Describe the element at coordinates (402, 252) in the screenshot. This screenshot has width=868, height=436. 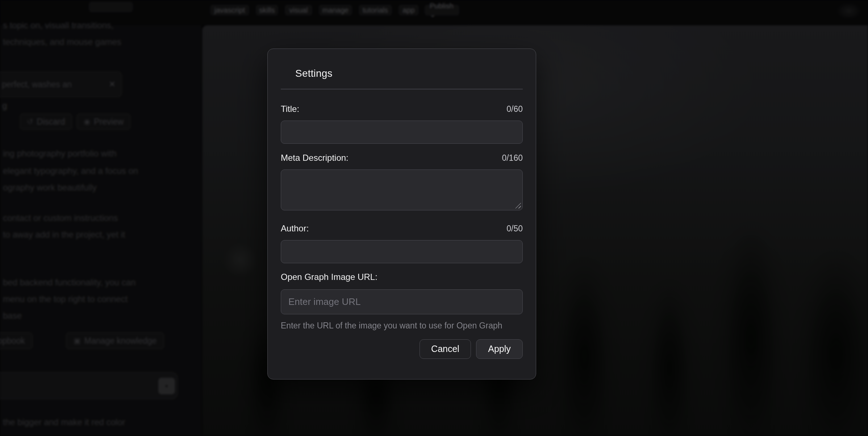
I see `author-input` at that location.